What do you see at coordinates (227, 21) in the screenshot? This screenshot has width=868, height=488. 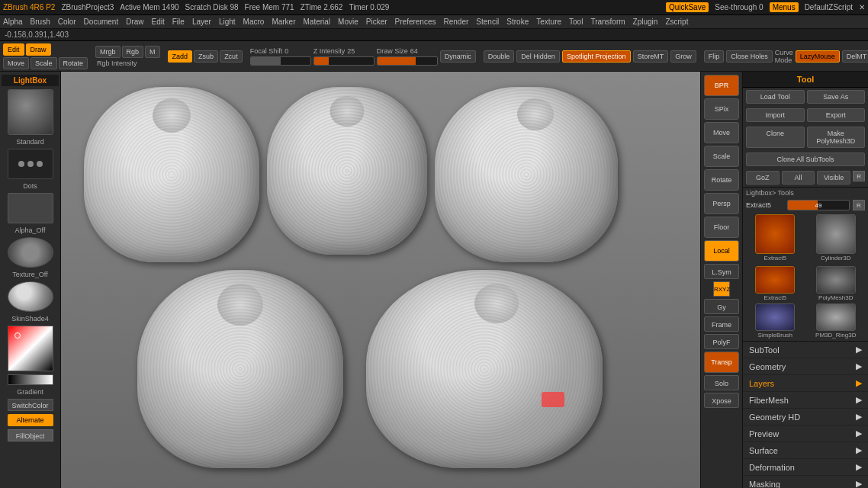 I see `menu-light: Light` at bounding box center [227, 21].